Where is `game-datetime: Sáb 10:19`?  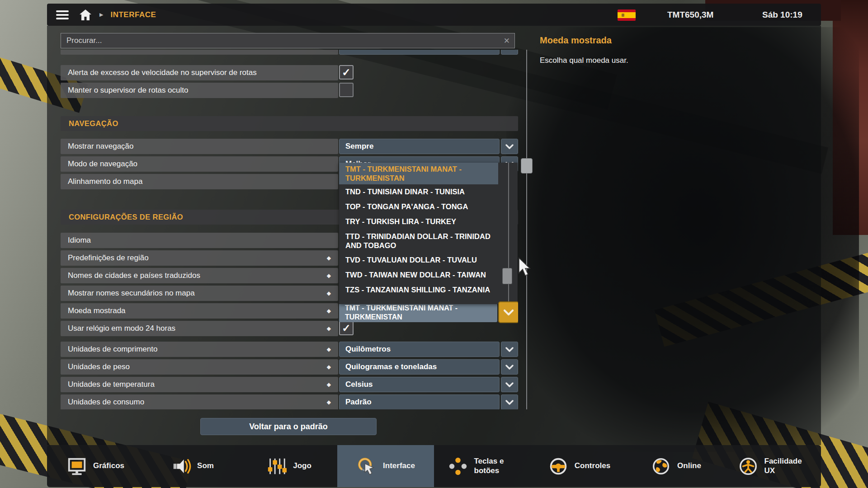
game-datetime: Sáb 10:19 is located at coordinates (782, 15).